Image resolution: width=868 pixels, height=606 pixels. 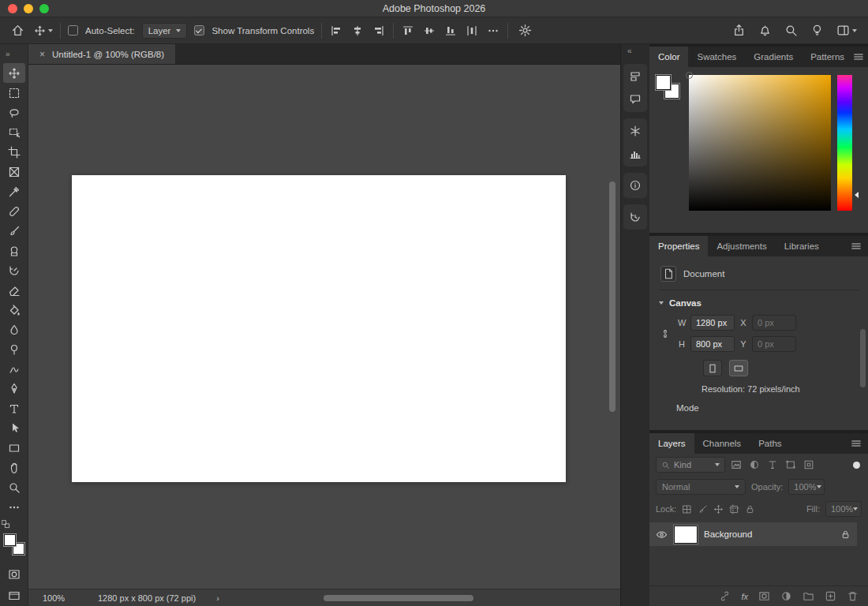 I want to click on close-window-button, so click(x=13, y=9).